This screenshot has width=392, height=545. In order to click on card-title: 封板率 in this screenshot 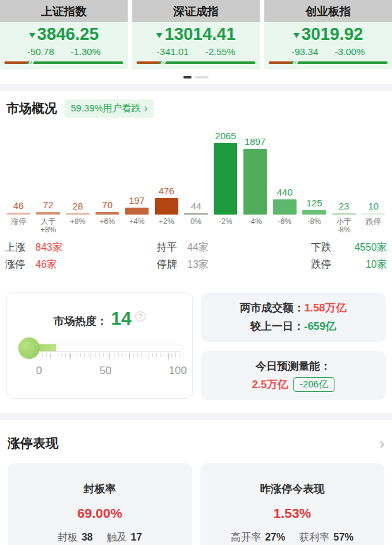, I will do `click(100, 489)`.